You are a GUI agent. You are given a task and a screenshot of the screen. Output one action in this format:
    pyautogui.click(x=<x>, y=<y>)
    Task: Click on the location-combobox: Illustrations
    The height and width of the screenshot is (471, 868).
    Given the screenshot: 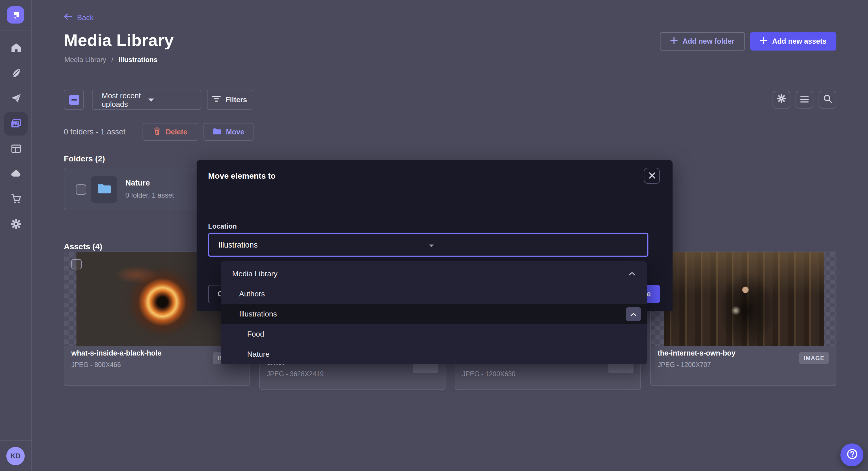 What is the action you would take?
    pyautogui.click(x=428, y=245)
    